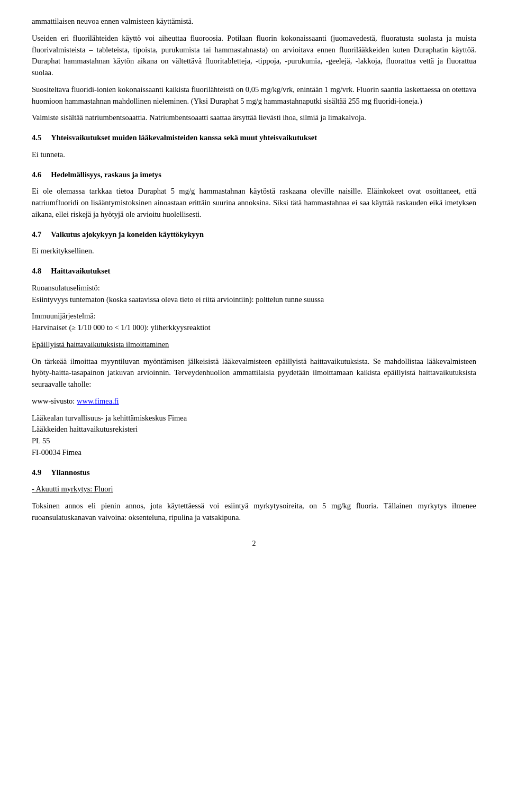 This screenshot has height=812, width=508. What do you see at coordinates (37, 175) in the screenshot?
I see `section-4-6-number: 4.6` at bounding box center [37, 175].